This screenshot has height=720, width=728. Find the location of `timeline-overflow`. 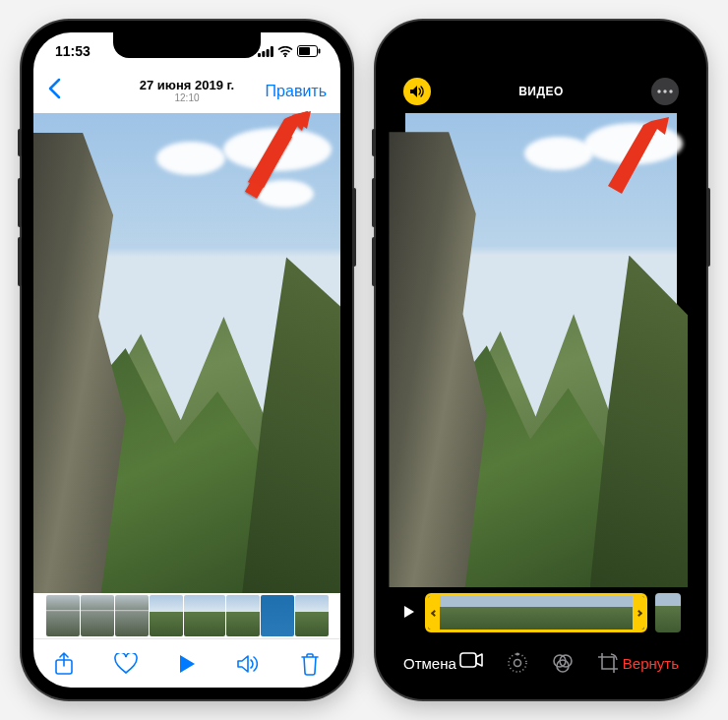

timeline-overflow is located at coordinates (668, 613).